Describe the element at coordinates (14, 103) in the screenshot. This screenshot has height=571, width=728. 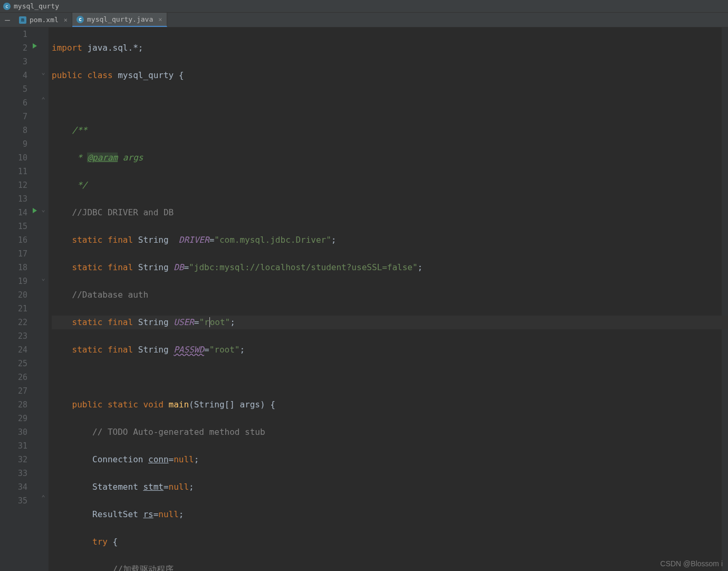
I see `line-number: 6` at that location.